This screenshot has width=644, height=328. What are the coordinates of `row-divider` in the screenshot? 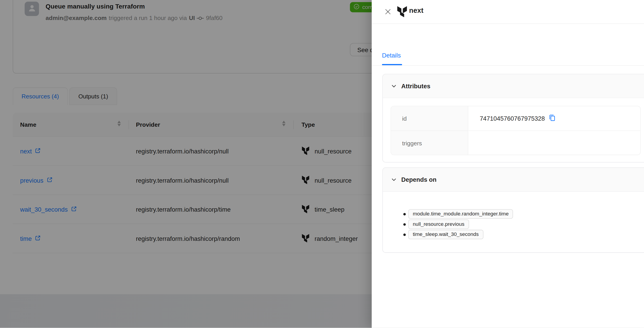 It's located at (516, 131).